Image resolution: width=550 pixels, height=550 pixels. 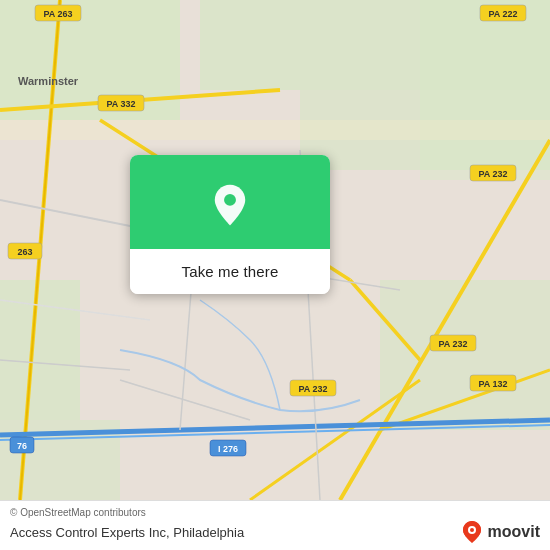 What do you see at coordinates (230, 272) in the screenshot?
I see `take-me-there-button: Take me there` at bounding box center [230, 272].